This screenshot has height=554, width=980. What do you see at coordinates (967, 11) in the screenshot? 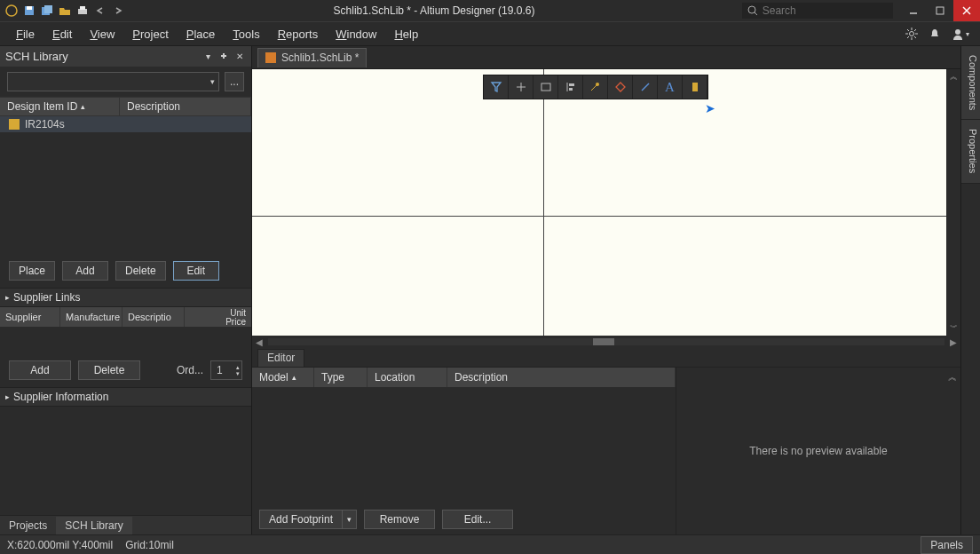
I see `close-button` at bounding box center [967, 11].